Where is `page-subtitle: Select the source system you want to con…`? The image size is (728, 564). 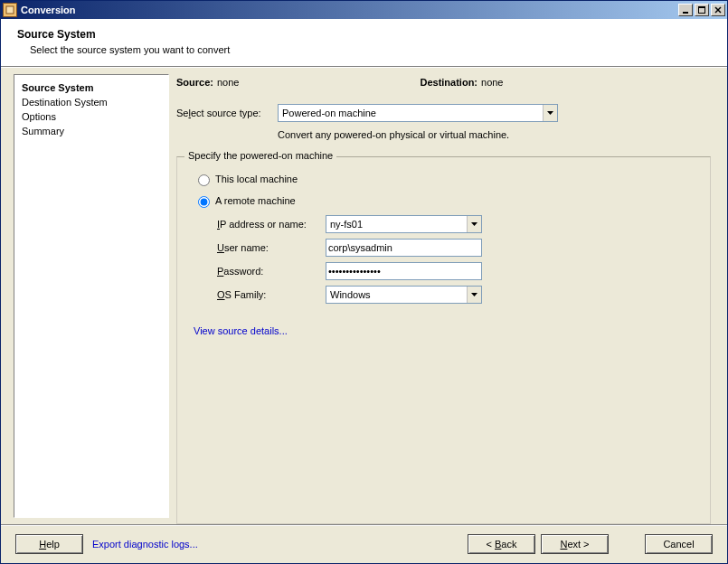 page-subtitle: Select the source system you want to con… is located at coordinates (371, 50).